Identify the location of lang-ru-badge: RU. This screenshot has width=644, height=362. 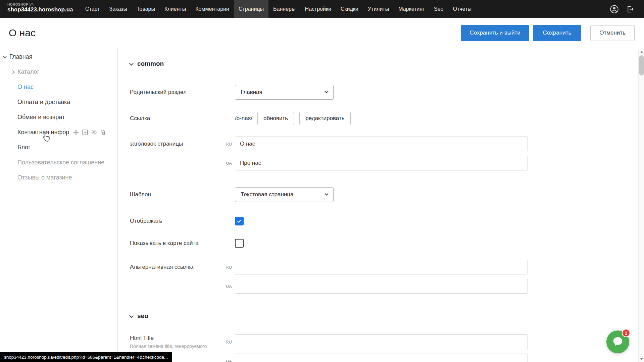
(226, 144).